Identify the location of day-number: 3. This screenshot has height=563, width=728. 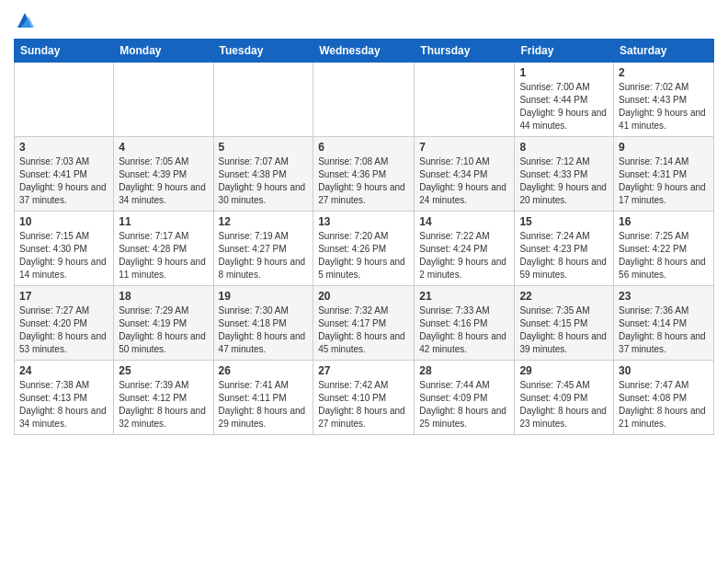
(64, 147).